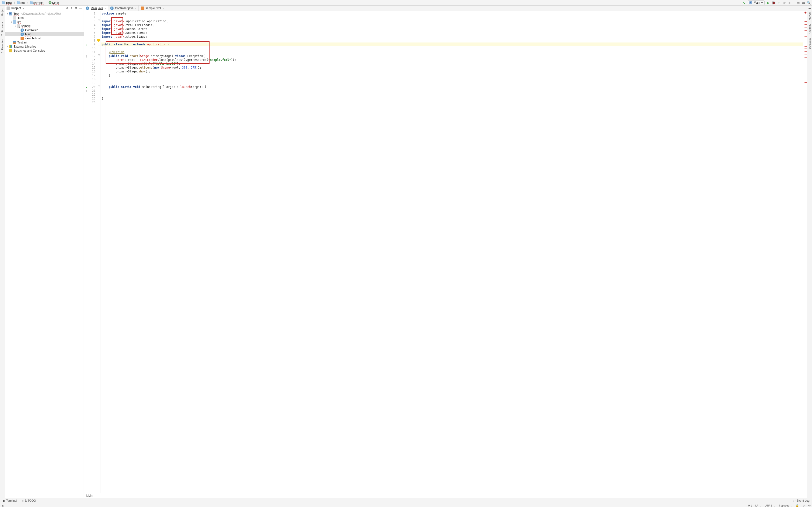  What do you see at coordinates (124, 8) in the screenshot?
I see `tab-label: Controller.java` at bounding box center [124, 8].